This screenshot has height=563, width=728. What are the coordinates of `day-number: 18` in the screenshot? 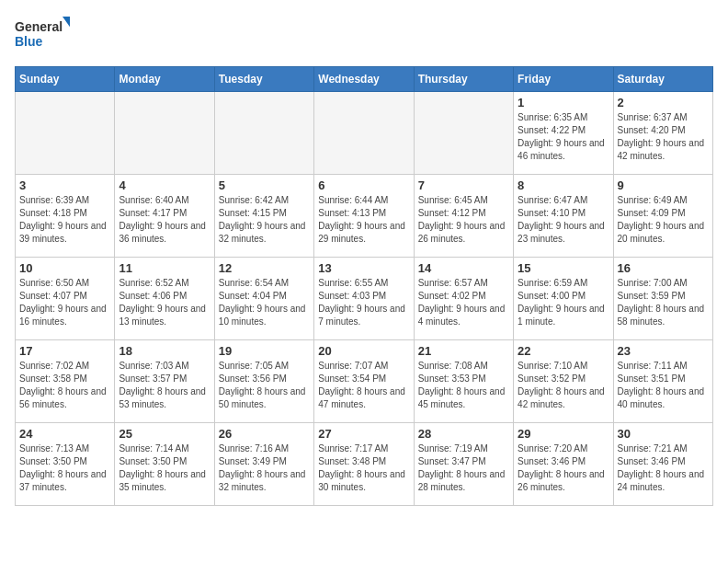 It's located at (164, 351).